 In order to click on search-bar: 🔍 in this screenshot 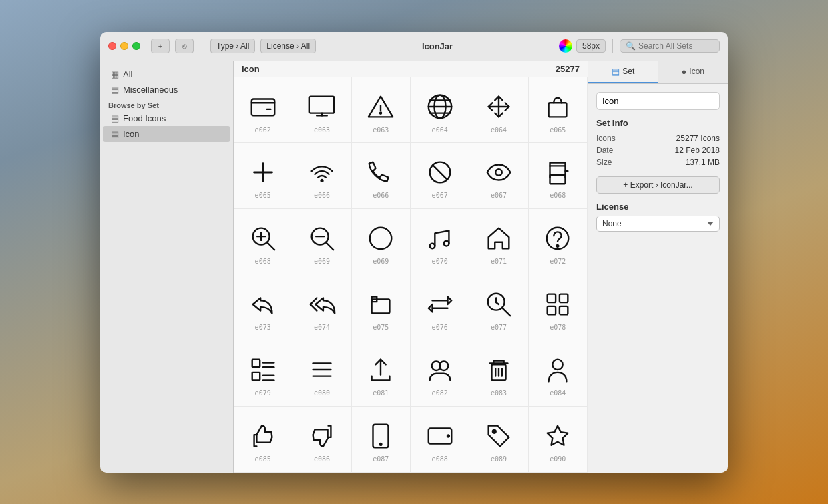, I will do `click(670, 46)`.